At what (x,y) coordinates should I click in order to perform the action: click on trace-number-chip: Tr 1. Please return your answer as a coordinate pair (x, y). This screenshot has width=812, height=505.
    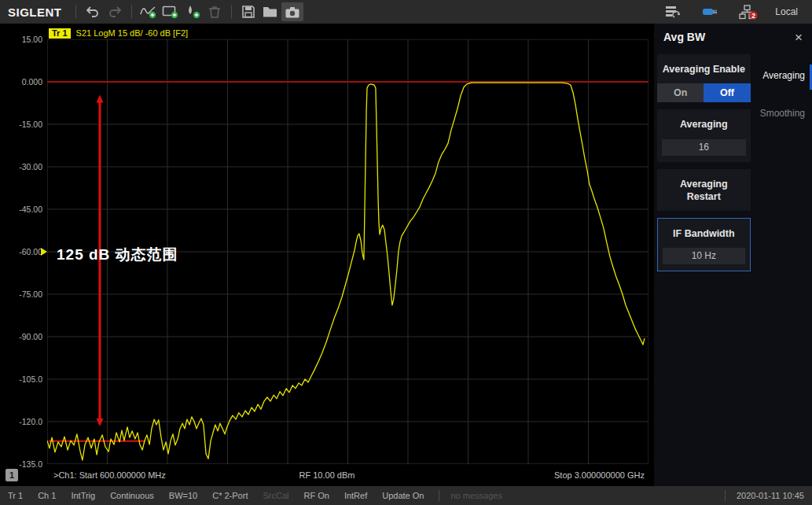
    Looking at the image, I should click on (60, 33).